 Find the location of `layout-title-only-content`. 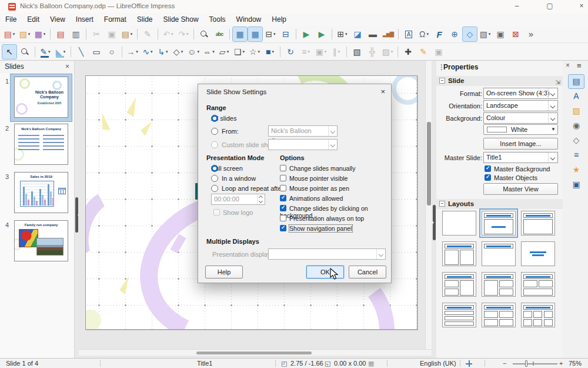

layout-title-only-content is located at coordinates (538, 223).